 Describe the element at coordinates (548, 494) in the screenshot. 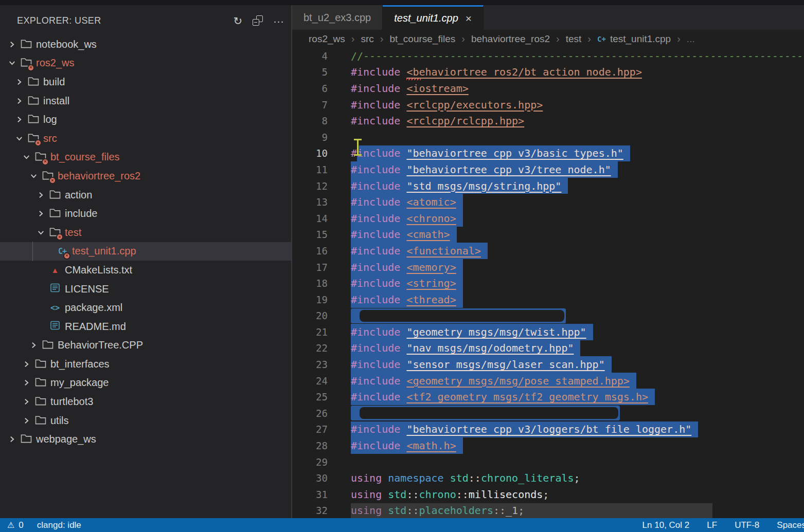

I see `code-line-31: 31using std::chrono::milliseconds;` at that location.